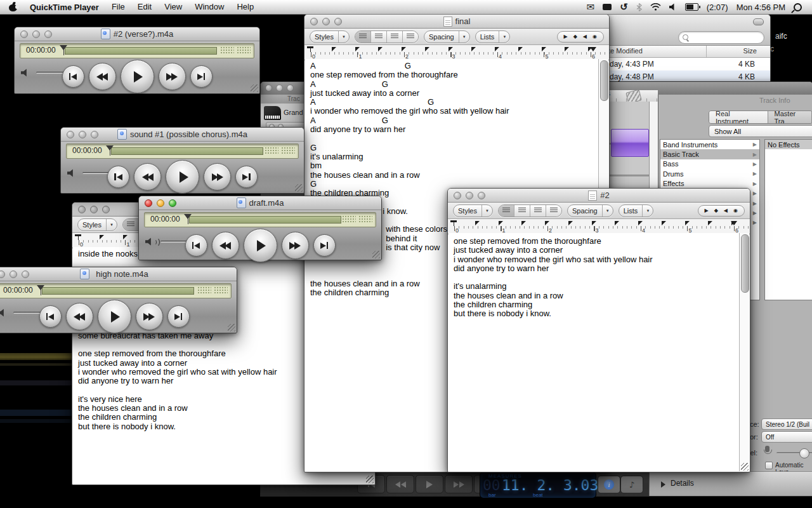  Describe the element at coordinates (639, 8) in the screenshot. I see `bluetooth-icon` at that location.